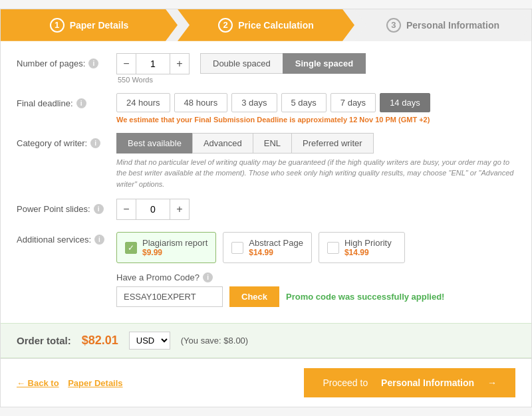  Describe the element at coordinates (70, 383) in the screenshot. I see `back-link: ← Back to Paper Details` at that location.